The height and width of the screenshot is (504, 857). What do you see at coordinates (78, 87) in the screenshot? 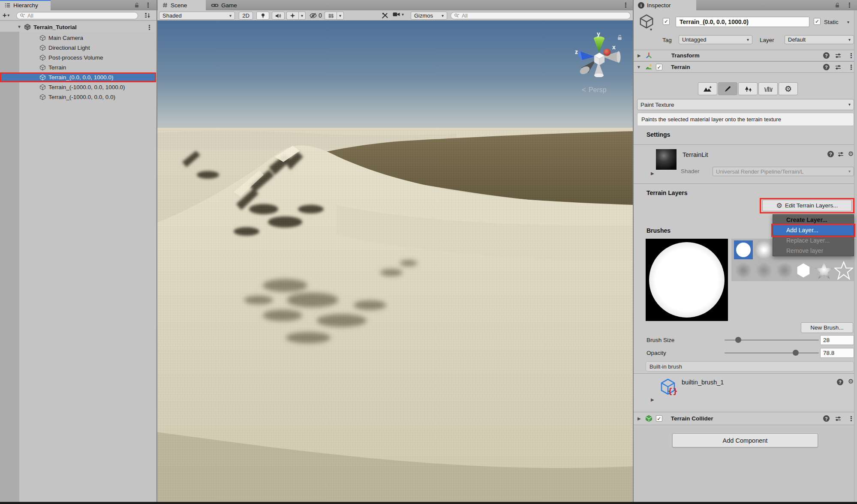
I see `hierarchy-item-terrain-n1000-0-1000: Terrain_(-1000.0, 0.0, 1000.0)` at bounding box center [78, 87].